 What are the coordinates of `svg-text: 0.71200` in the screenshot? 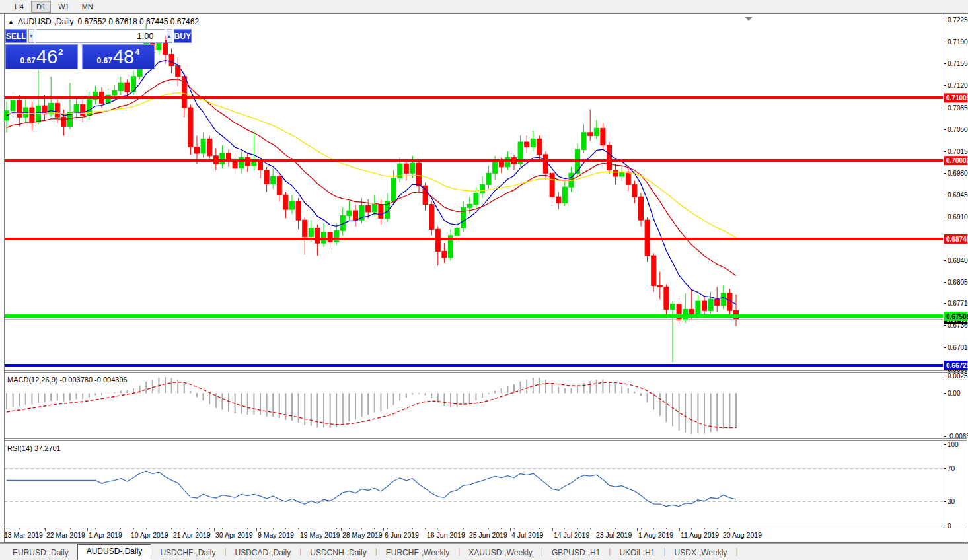 It's located at (958, 86).